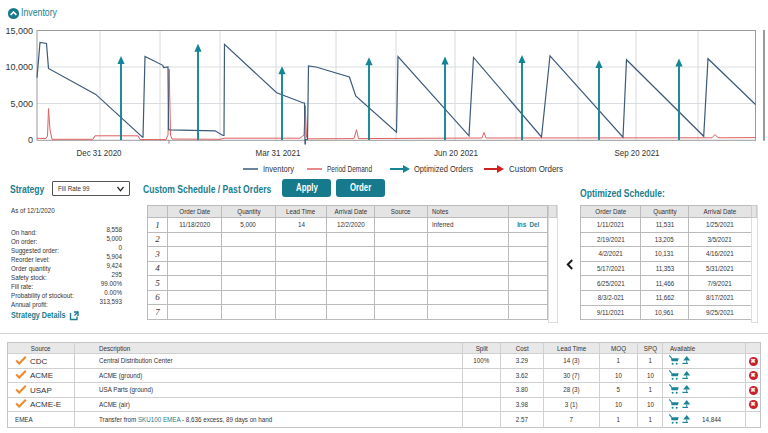 The height and width of the screenshot is (433, 768). Describe the element at coordinates (638, 153) in the screenshot. I see `svg-text: Sep 20 2021` at that location.